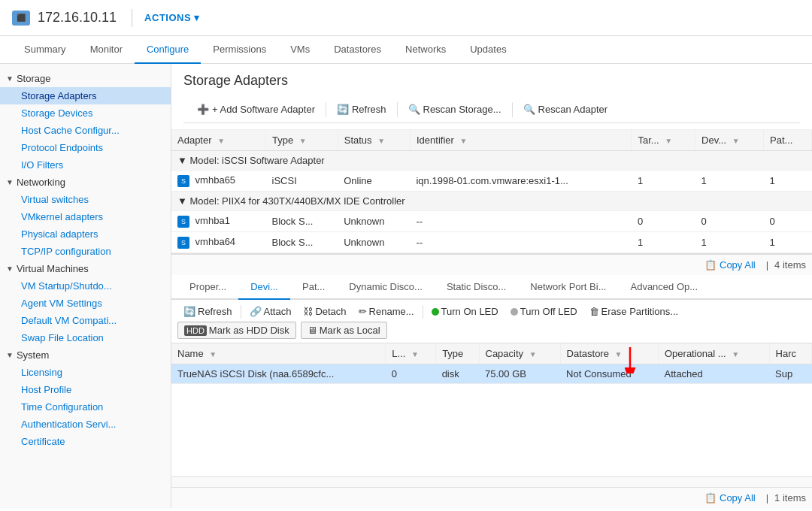 The height and width of the screenshot is (511, 812). What do you see at coordinates (435, 312) in the screenshot?
I see `led-on-icon` at bounding box center [435, 312].